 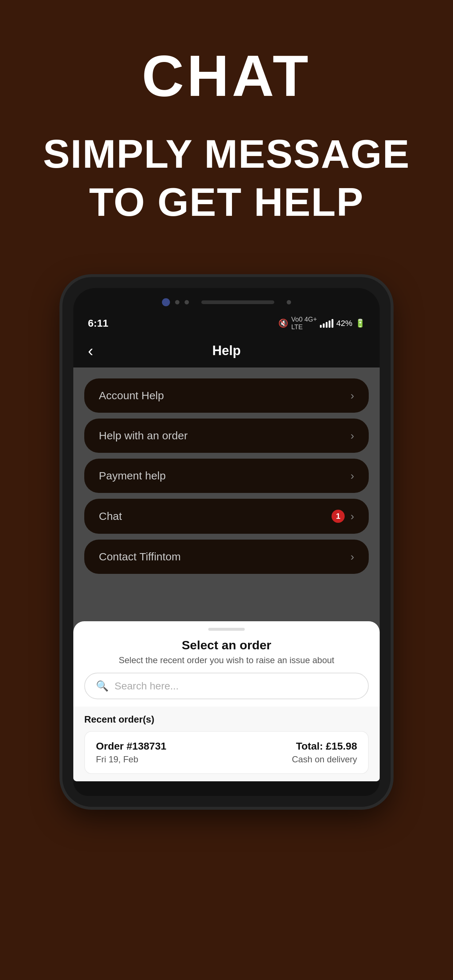 I want to click on chat-badge: 1, so click(x=338, y=516).